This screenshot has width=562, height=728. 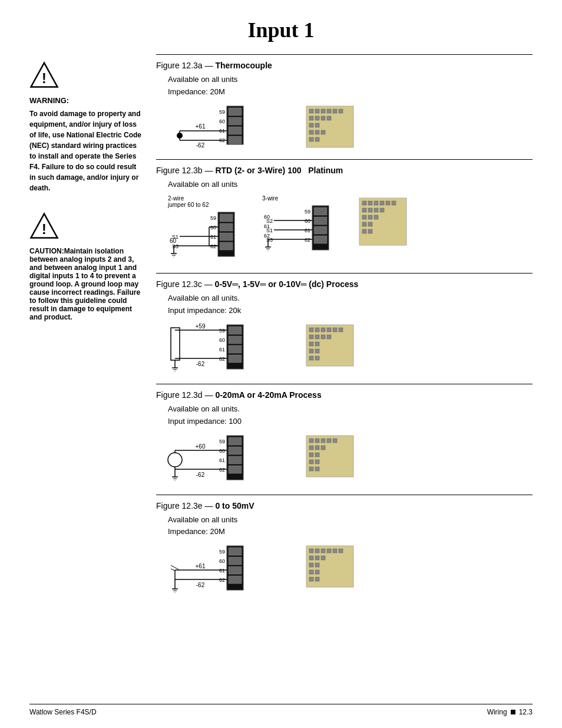 I want to click on footer: Watlow Series F4S/D Wiring 12.3, so click(x=281, y=710).